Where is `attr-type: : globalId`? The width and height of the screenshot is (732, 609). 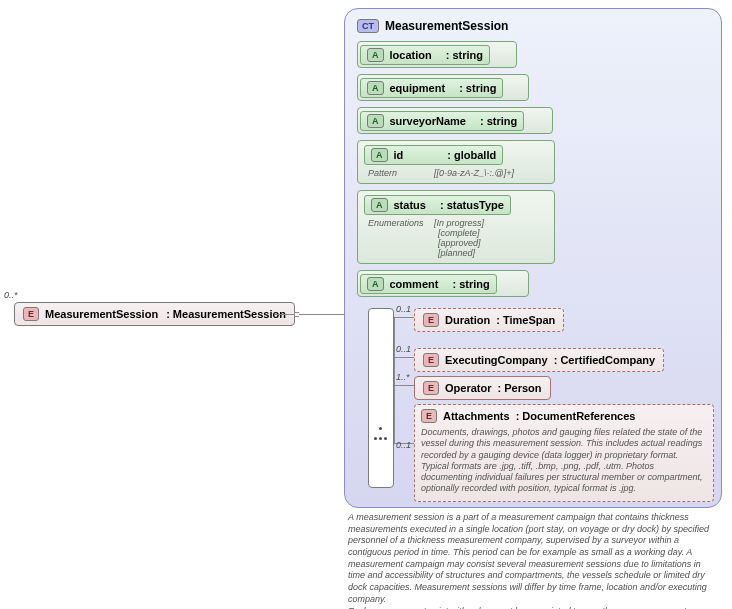
attr-type: : globalId is located at coordinates (472, 155).